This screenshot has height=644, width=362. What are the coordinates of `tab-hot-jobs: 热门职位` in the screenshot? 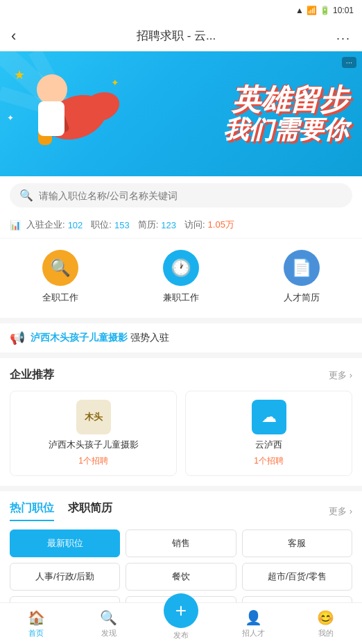 It's located at (32, 511).